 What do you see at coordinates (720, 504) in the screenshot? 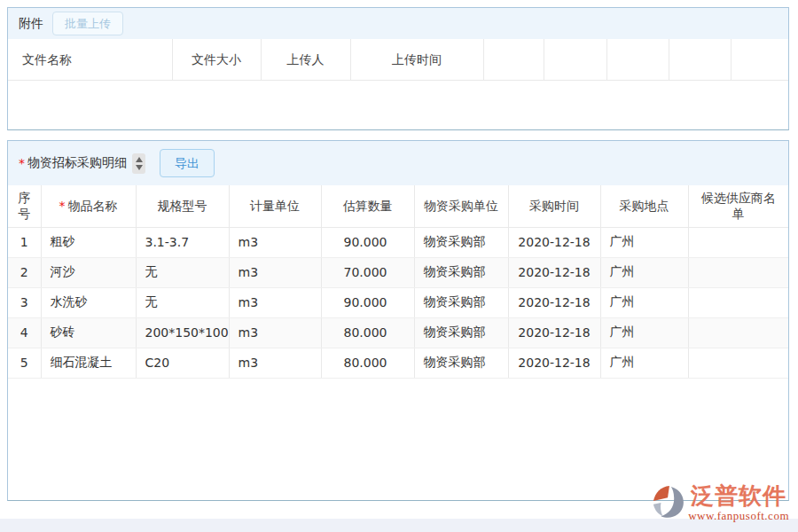
I see `vendor-watermark: 泛普软件 www.fanpusoft.com` at bounding box center [720, 504].